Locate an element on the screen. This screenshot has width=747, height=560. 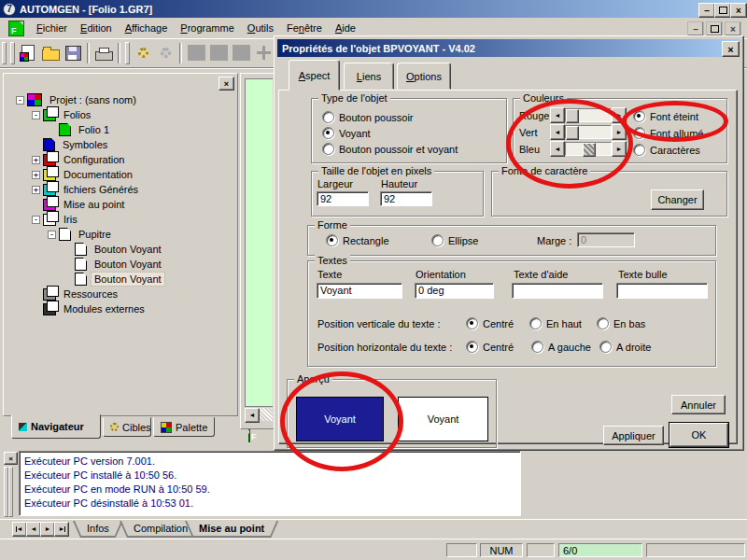
orientation-input: 0 deg is located at coordinates (454, 291).